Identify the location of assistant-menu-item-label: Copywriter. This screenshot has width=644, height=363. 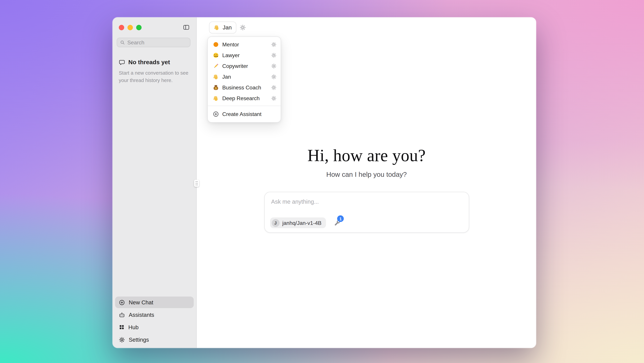
(245, 66).